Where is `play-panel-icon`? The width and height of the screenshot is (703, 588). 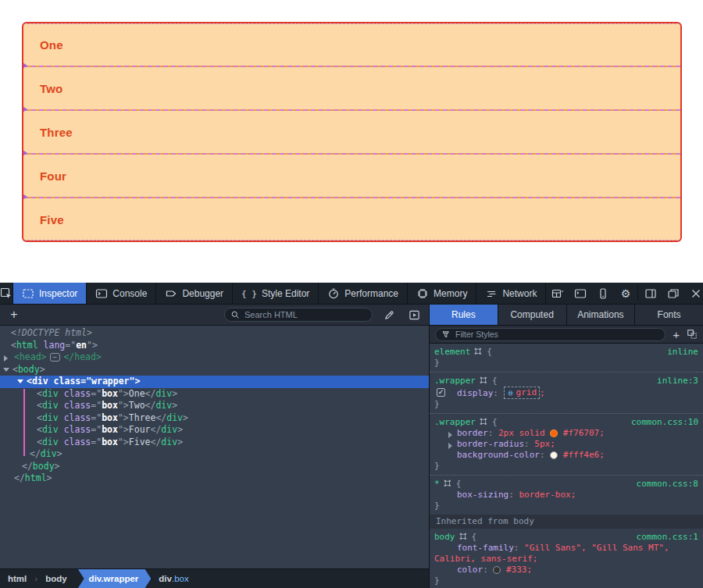 play-panel-icon is located at coordinates (414, 315).